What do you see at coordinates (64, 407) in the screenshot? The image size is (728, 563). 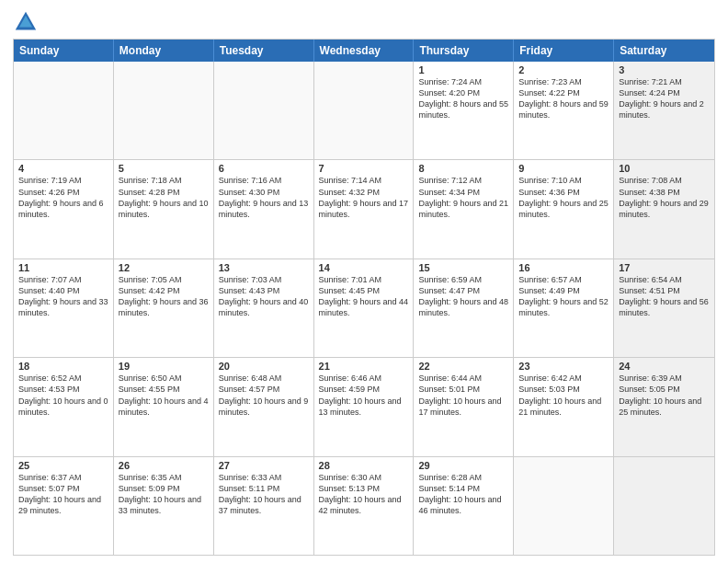 I see `day-cell: 18Sunrise: 6:52 AM Sunset: 4:53 PM Dayli…` at bounding box center [64, 407].